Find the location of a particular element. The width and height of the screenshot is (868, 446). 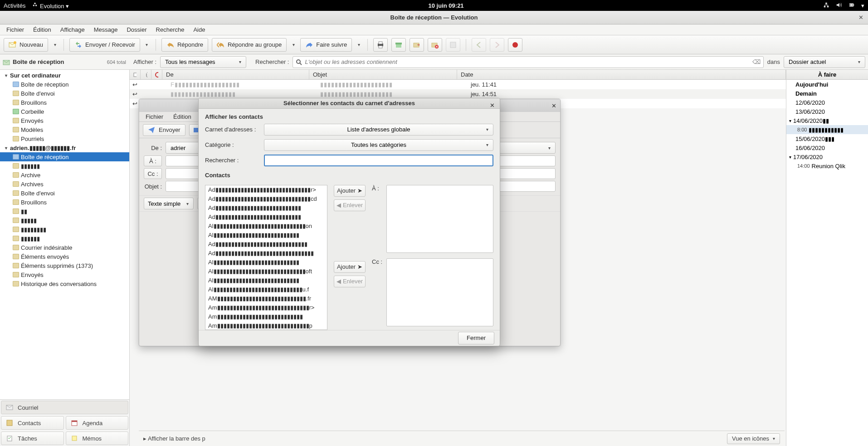

folder-item: Éléments supprimés (1373) is located at coordinates (64, 266).